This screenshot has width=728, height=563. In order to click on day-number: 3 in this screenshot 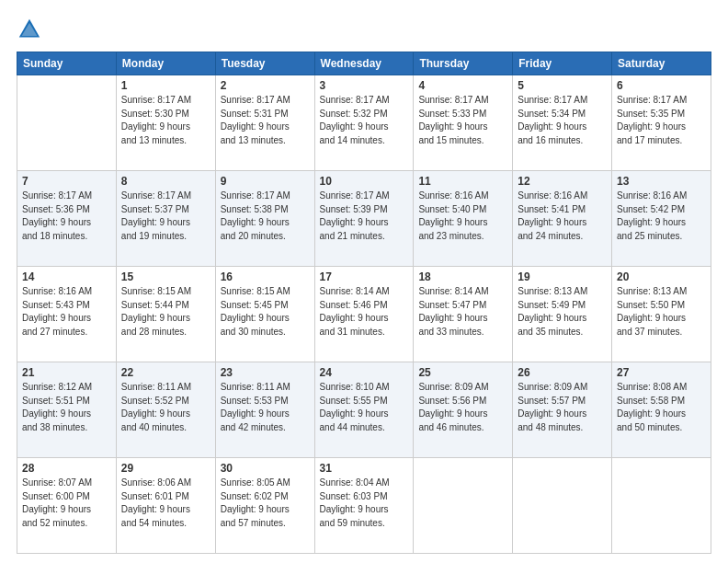, I will do `click(364, 86)`.